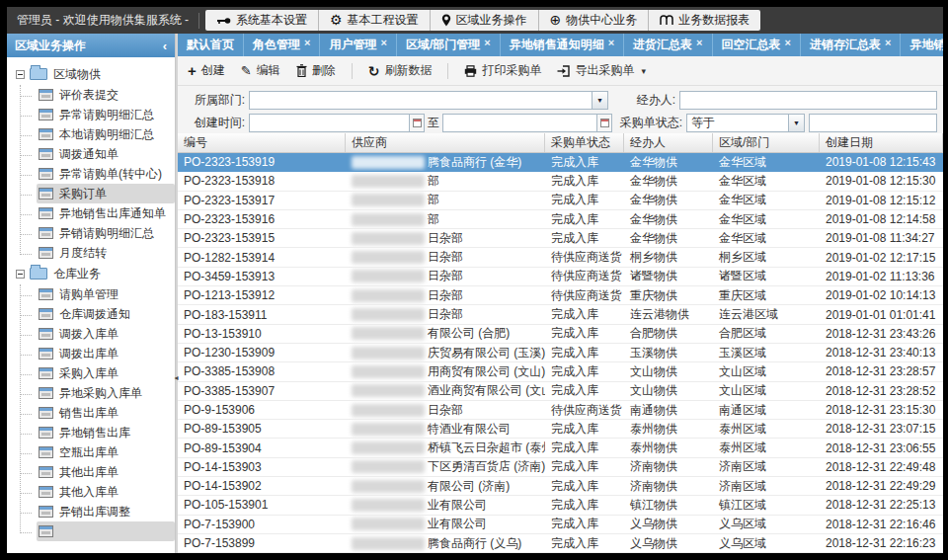  Describe the element at coordinates (106, 233) in the screenshot. I see `sidebar-item-link: 异销请购明细汇总` at that location.